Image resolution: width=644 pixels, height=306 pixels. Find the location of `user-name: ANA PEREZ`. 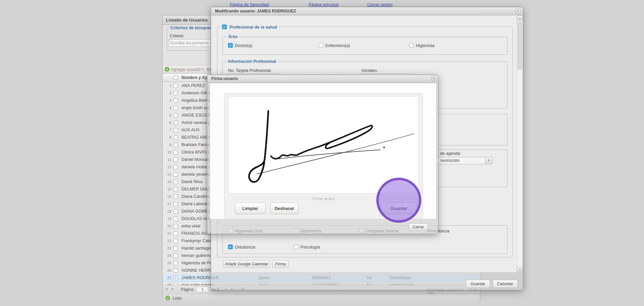

user-name: ANA PEREZ is located at coordinates (193, 86).